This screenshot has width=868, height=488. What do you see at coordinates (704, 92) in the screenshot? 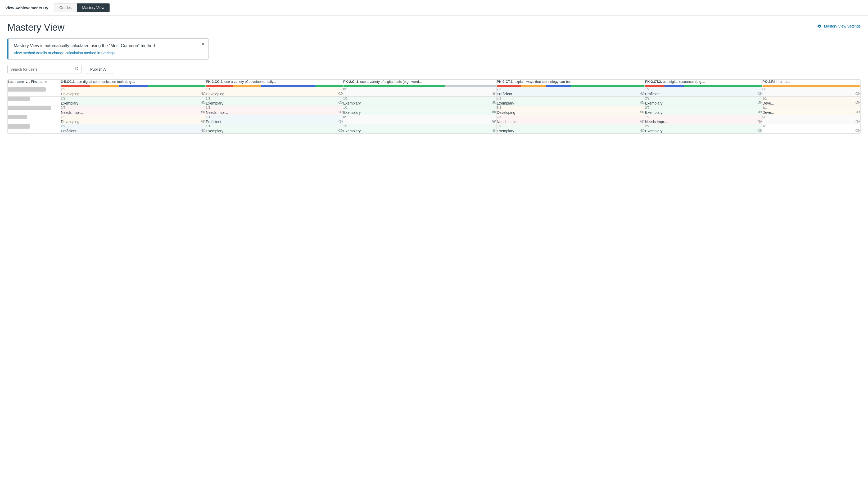
I see `data-cell-r0-c4: 1/2Proficient` at bounding box center [704, 92].